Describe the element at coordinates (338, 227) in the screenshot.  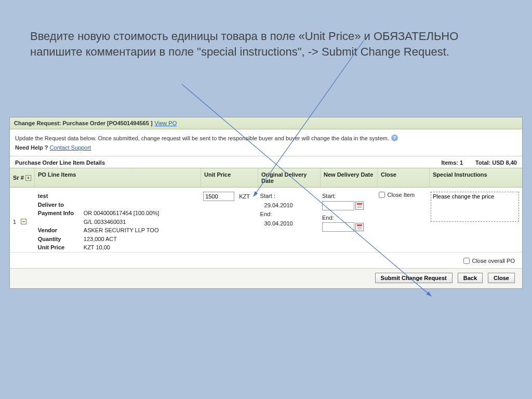
I see `new-end-date-input` at that location.